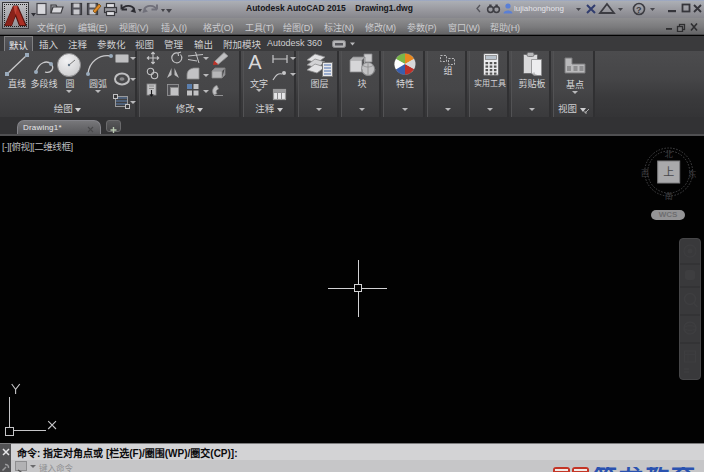 The width and height of the screenshot is (704, 472). What do you see at coordinates (668, 171) in the screenshot?
I see `svg-text: 上` at bounding box center [668, 171].